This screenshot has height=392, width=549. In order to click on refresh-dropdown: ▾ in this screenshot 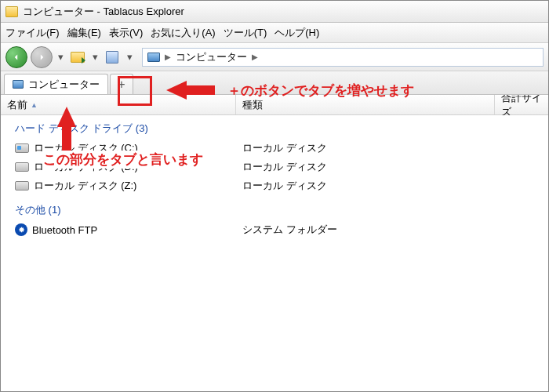, I will do `click(129, 57)`.